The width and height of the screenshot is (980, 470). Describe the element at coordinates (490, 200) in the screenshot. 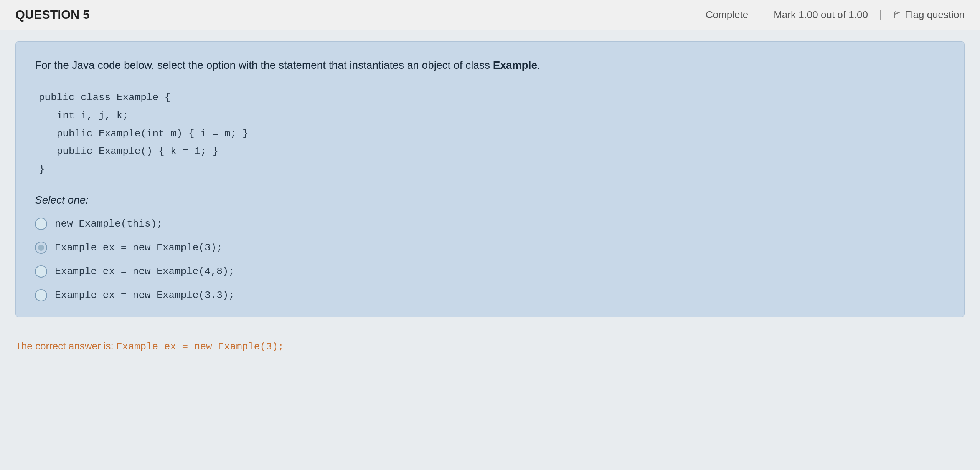

I see `select-label: Select one:` at that location.